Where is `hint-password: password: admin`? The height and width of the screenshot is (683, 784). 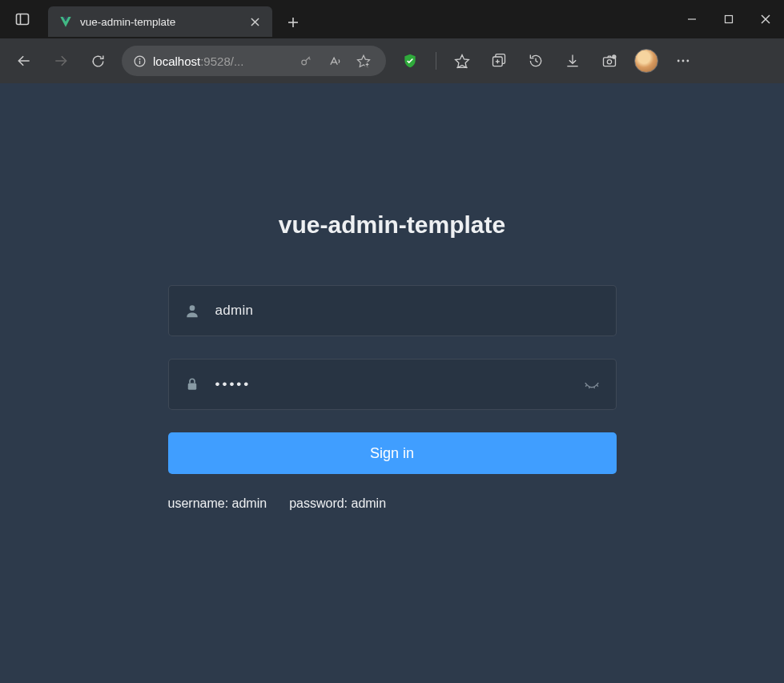
hint-password: password: admin is located at coordinates (338, 504).